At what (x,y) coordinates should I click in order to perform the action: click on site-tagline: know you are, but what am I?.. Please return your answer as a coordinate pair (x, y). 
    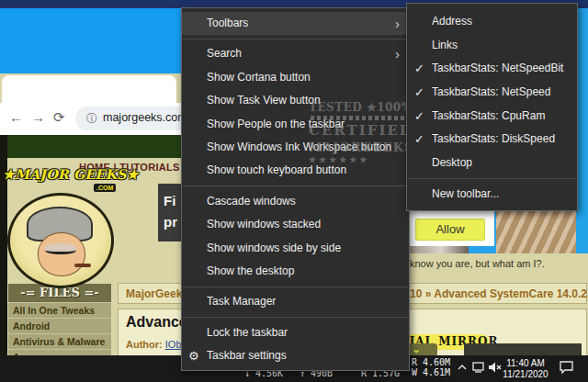
    Looking at the image, I should click on (478, 264).